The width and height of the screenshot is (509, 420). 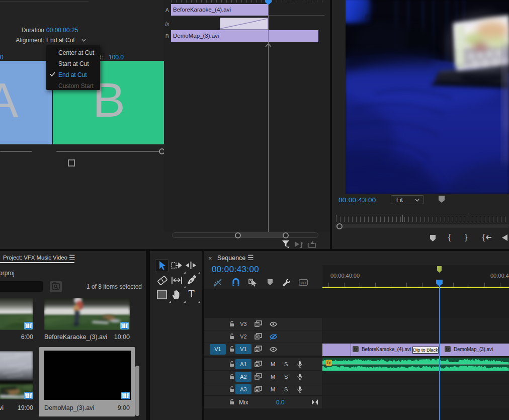 I want to click on transition-block, so click(x=244, y=24).